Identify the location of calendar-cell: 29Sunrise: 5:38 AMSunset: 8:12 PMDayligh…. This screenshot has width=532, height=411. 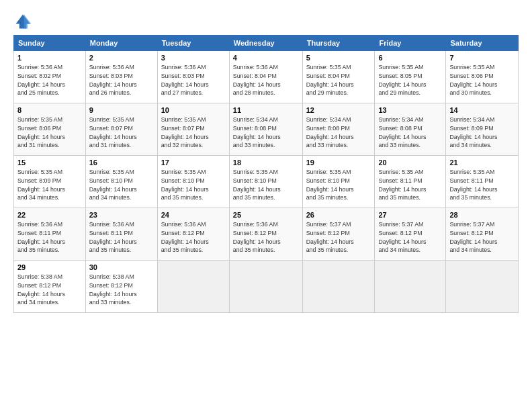
(50, 287).